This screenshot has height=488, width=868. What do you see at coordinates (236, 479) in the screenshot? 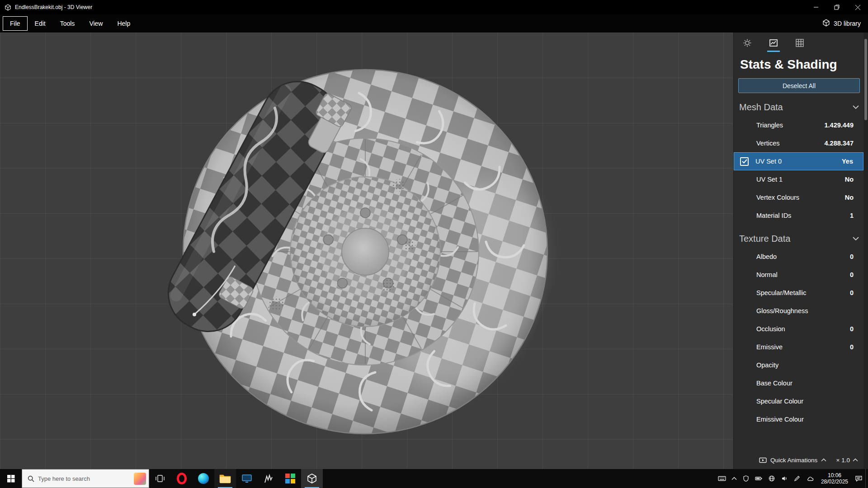
I see `taskbar-apps` at bounding box center [236, 479].